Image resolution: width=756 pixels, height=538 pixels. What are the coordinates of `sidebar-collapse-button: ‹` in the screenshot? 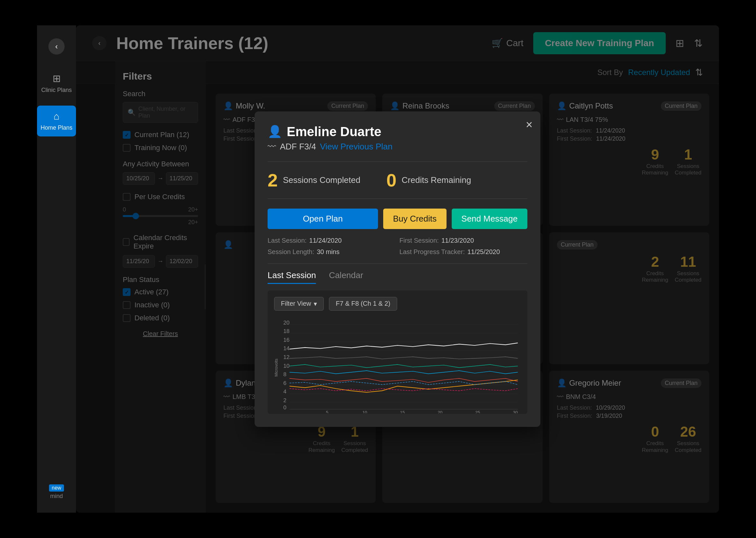 It's located at (56, 46).